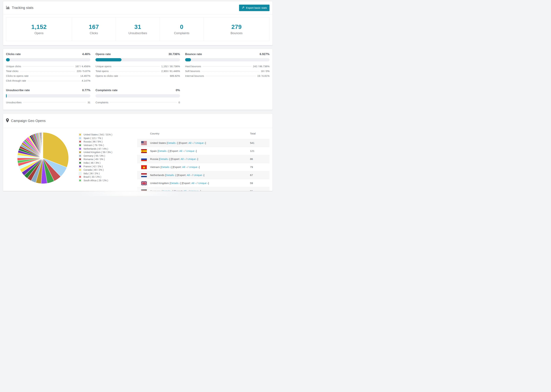  Describe the element at coordinates (174, 54) in the screenshot. I see `rate-value: 30.736%` at that location.